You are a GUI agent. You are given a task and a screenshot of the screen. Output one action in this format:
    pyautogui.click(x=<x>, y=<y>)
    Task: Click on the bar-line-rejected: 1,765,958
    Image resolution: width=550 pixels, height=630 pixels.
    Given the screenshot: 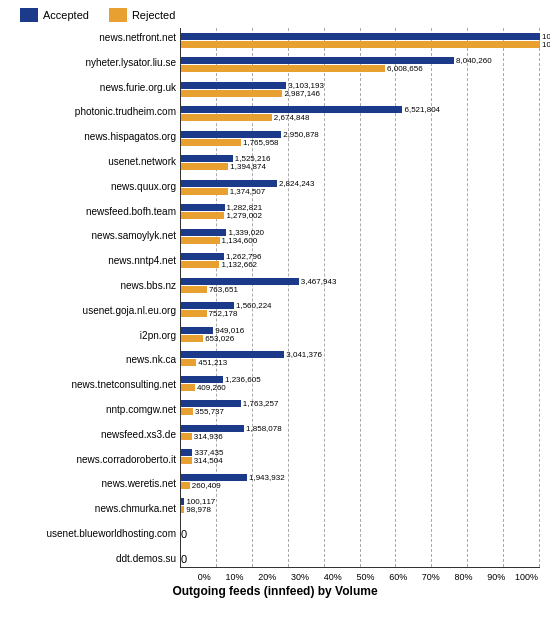 What is the action you would take?
    pyautogui.click(x=360, y=142)
    